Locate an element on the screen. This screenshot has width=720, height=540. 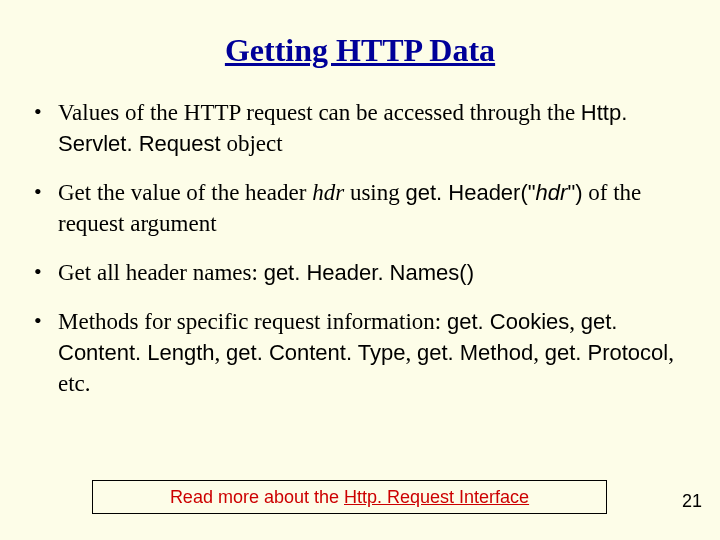
code-text: get. Header. Names() is located at coordinates (369, 272).